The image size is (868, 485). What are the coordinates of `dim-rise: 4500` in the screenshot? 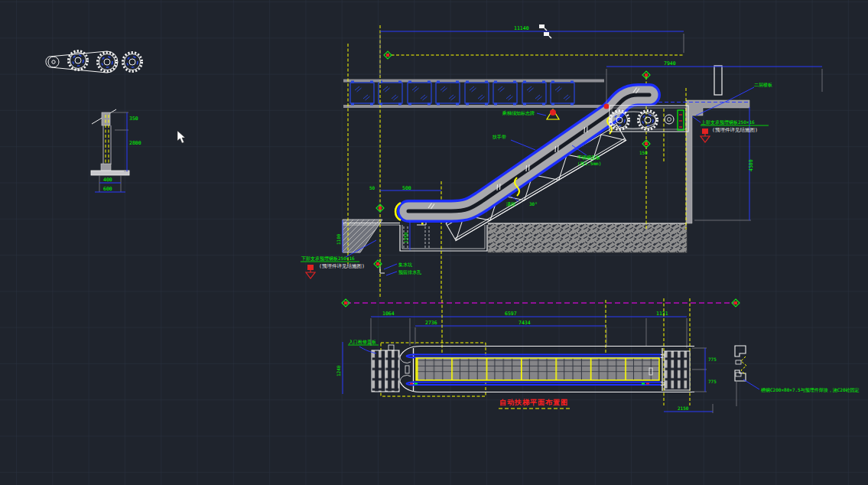 It's located at (751, 165).